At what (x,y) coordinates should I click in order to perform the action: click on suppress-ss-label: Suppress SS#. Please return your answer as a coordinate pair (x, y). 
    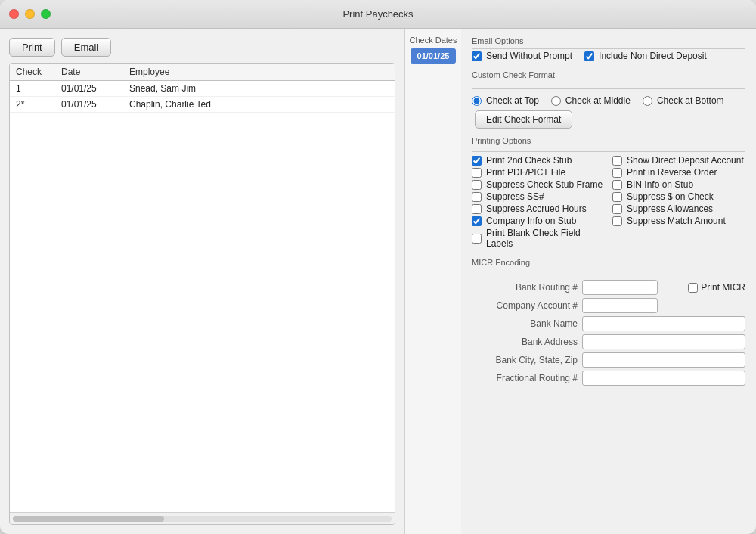
    Looking at the image, I should click on (516, 197).